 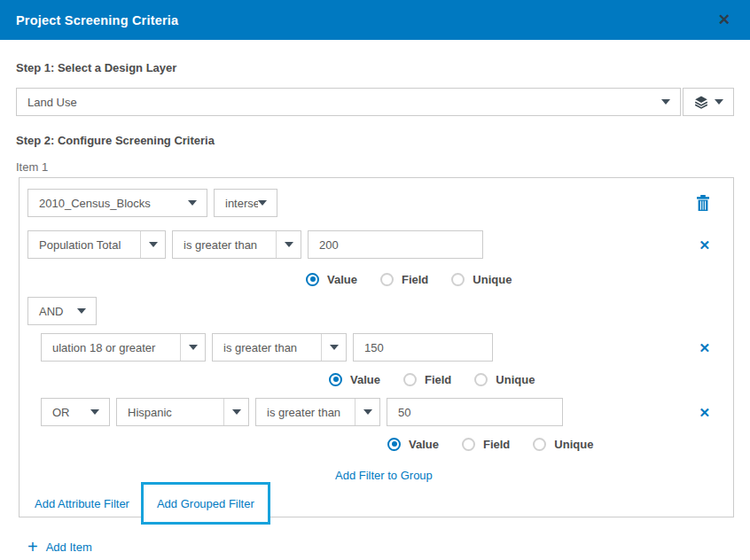 I want to click on remove-group-filter1-button: ✕, so click(x=704, y=347).